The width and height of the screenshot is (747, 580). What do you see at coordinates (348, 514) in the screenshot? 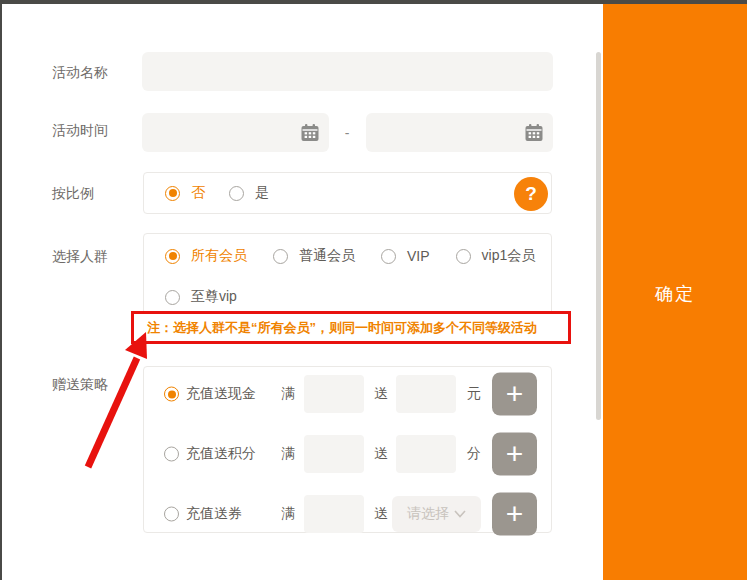
I see `strategy-row-coupon: 充值送券 满 送 请选择 +` at bounding box center [348, 514].